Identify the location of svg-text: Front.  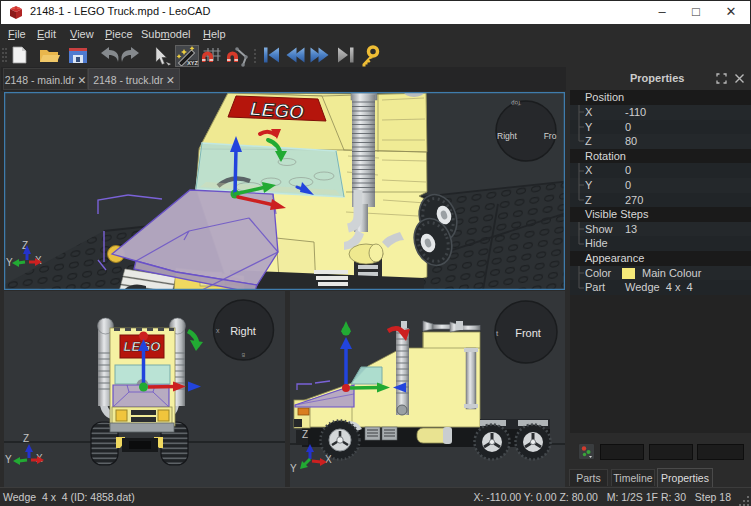
(528, 333).